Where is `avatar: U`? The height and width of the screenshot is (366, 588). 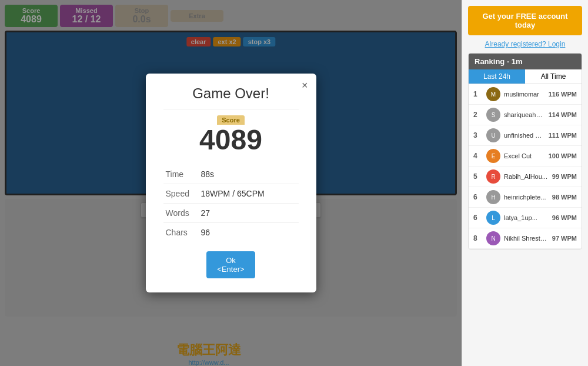
avatar: U is located at coordinates (493, 135).